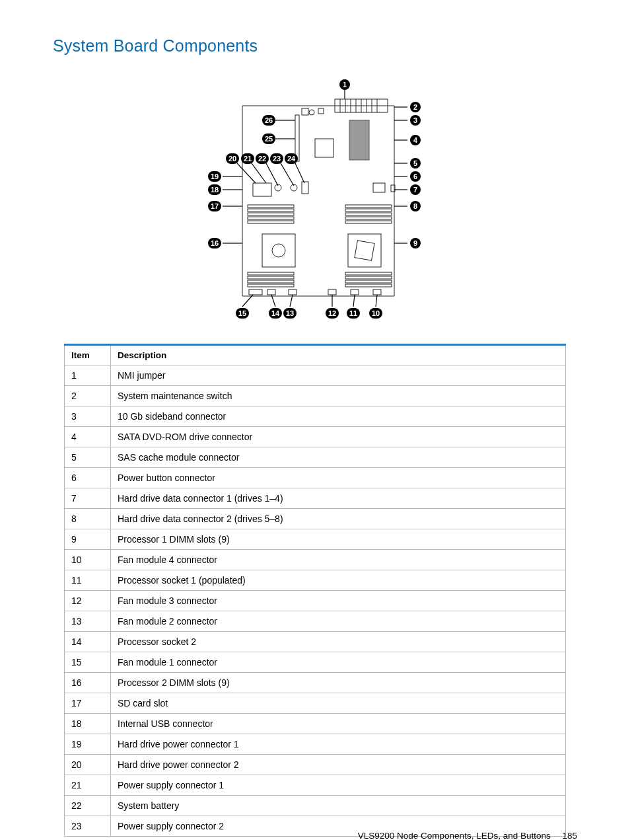  Describe the element at coordinates (338, 539) in the screenshot. I see `cell-description: Processor 1 DIMM slots (9)` at that location.